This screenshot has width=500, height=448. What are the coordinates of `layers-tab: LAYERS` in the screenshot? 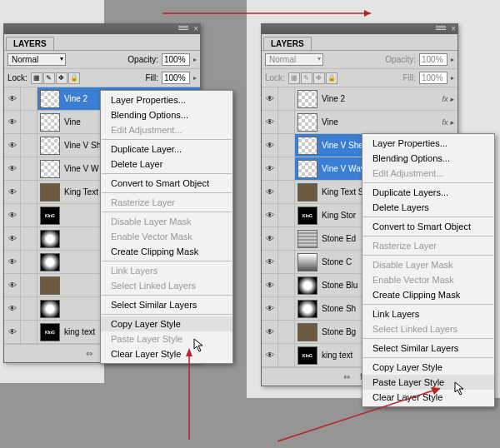 It's located at (288, 43).